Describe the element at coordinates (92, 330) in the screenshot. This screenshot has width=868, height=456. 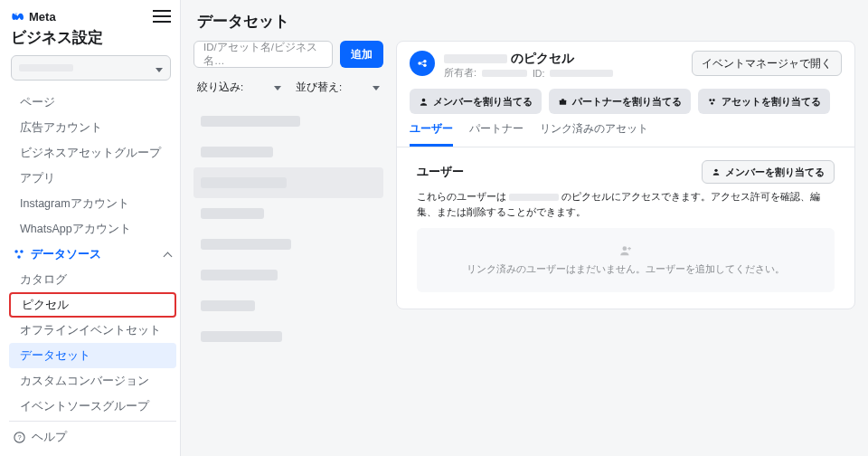
I see `sidebar-item-offline-events: オフラインイベントセット` at that location.